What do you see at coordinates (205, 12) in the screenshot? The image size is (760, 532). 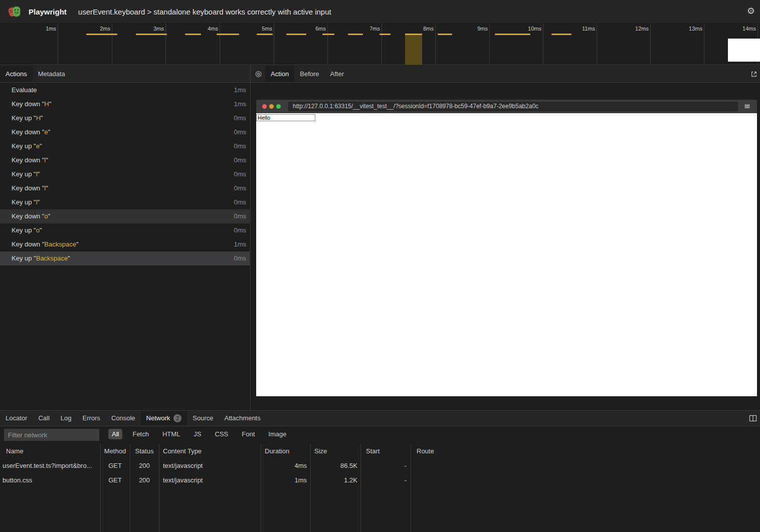 I see `test-title: userEvent.keyboard > standalone keyboard…` at bounding box center [205, 12].